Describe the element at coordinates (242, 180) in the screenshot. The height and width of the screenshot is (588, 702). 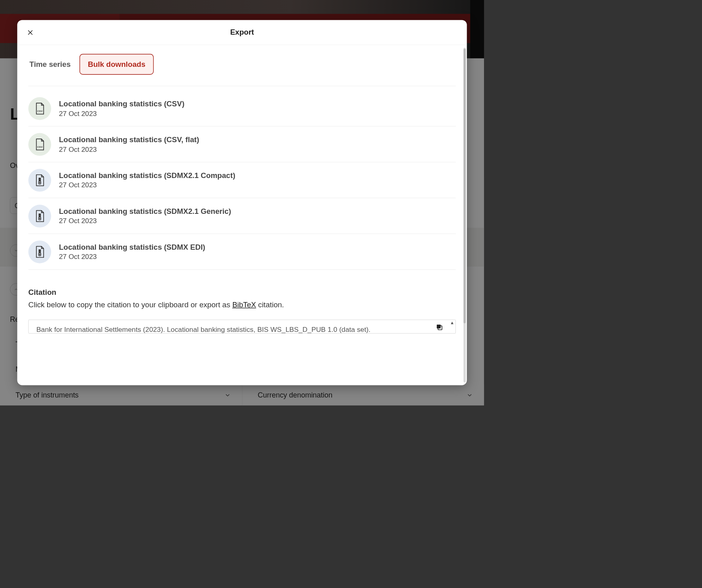
I see `download-row: Locational banking statistics (SDMX2.1 C…` at that location.